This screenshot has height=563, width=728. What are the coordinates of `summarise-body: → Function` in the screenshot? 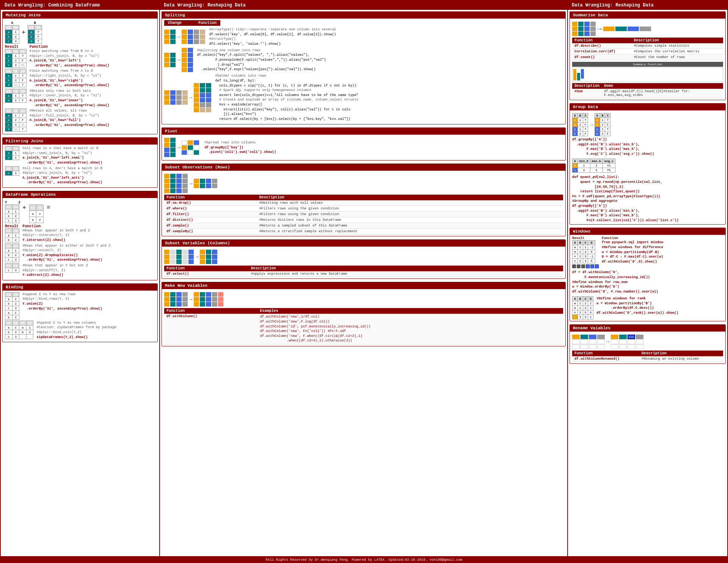 It's located at (648, 59).